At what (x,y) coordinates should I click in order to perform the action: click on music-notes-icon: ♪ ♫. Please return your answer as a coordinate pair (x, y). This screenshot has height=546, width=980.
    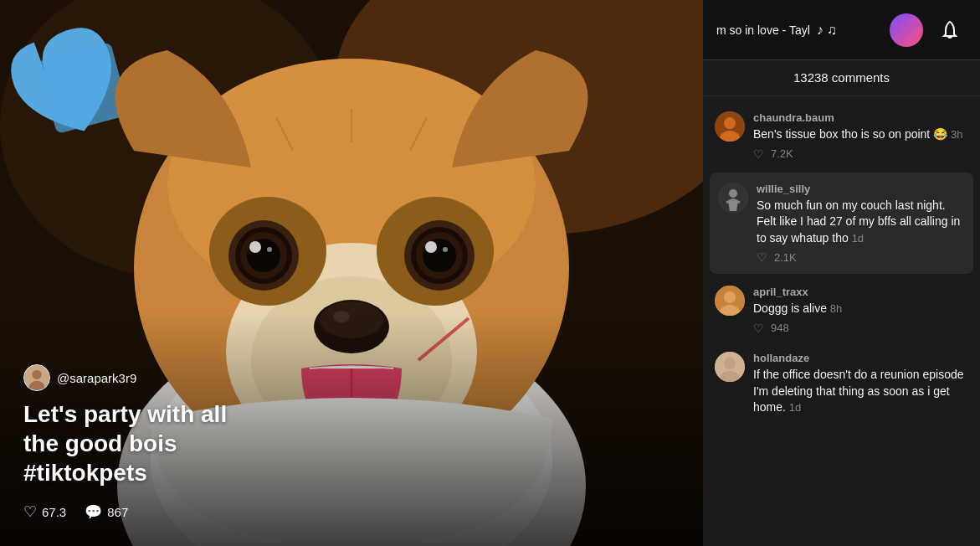
    Looking at the image, I should click on (827, 30).